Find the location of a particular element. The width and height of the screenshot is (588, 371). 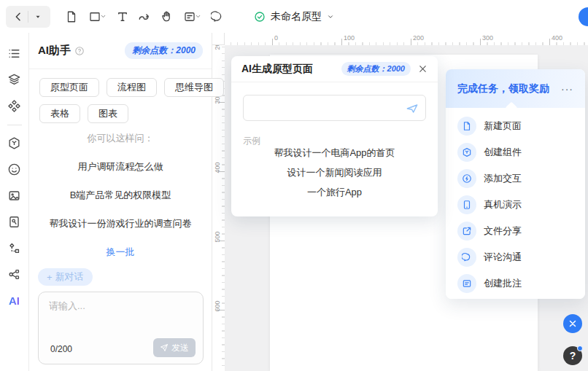

category-button-flowchart: 流程图 is located at coordinates (131, 87).